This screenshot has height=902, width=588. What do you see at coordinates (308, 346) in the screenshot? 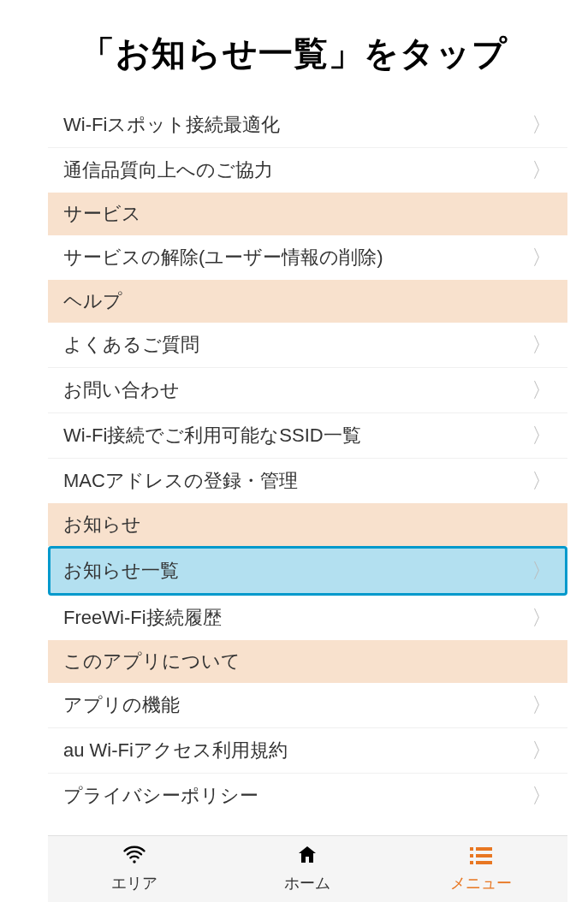
I see `menu-item-faq: よくあるご質問 〉` at bounding box center [308, 346].